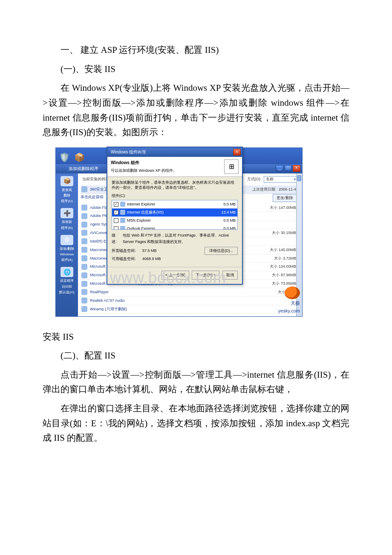 The height and width of the screenshot is (555, 392). Describe the element at coordinates (67, 272) in the screenshot. I see `nav-icon: 🌐` at that location.